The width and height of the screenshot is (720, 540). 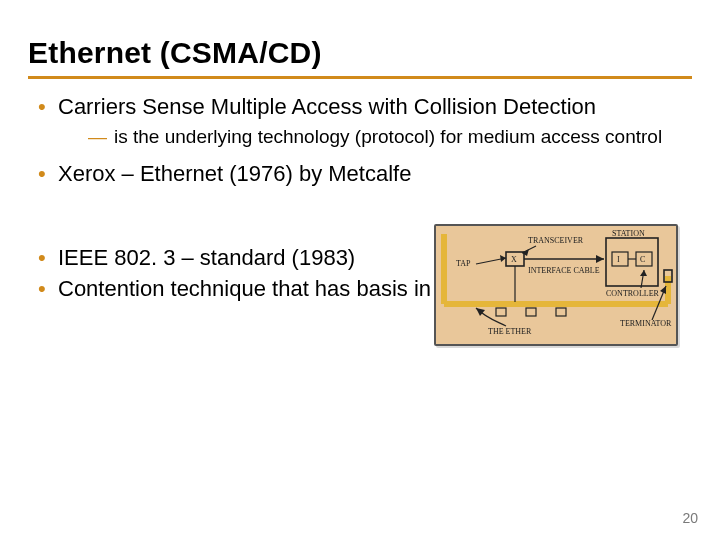 What do you see at coordinates (556, 285) in the screenshot?
I see `ethernet-diagram-icon: TAP X TRANSCEIVER INTERFACE CABLE STATIO…` at bounding box center [556, 285].